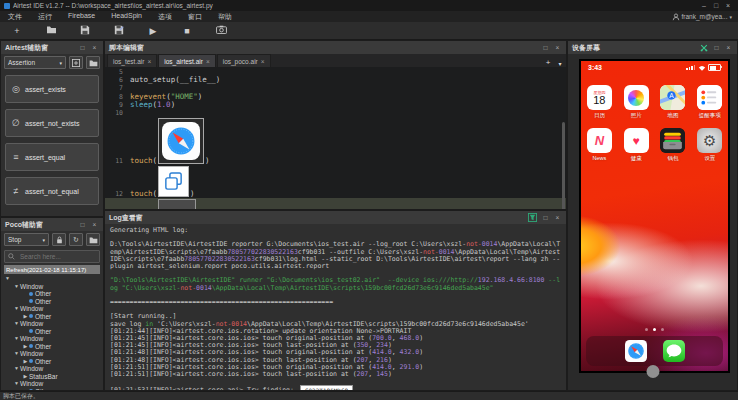  I want to click on tree-node: ▶StatusBar, so click(52, 377).